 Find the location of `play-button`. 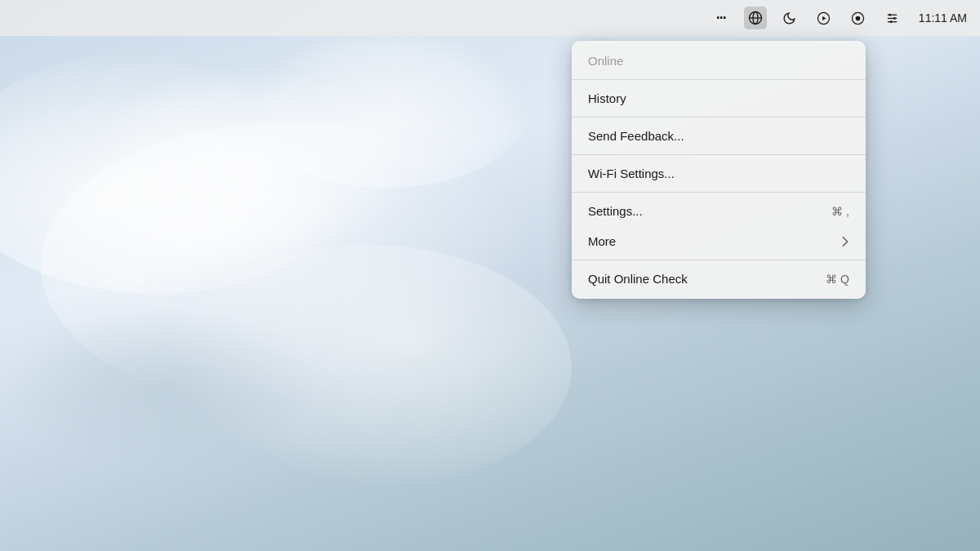

play-button is located at coordinates (824, 18).